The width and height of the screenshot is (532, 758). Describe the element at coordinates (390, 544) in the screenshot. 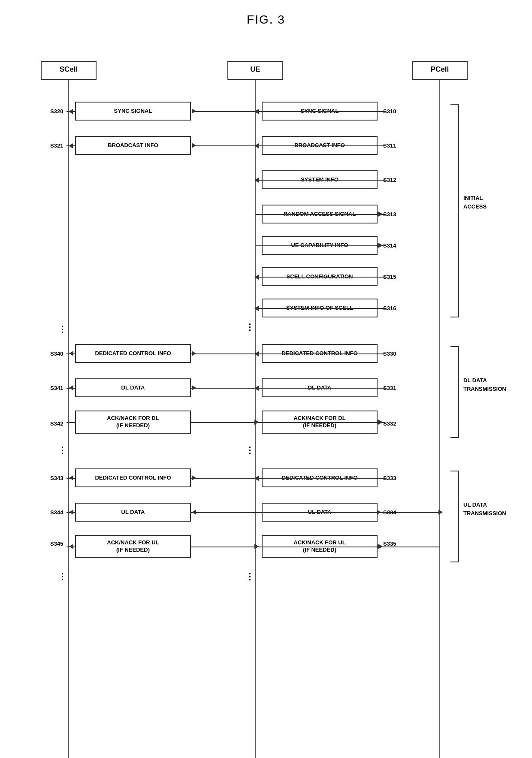

I see `step-s335: S335` at that location.